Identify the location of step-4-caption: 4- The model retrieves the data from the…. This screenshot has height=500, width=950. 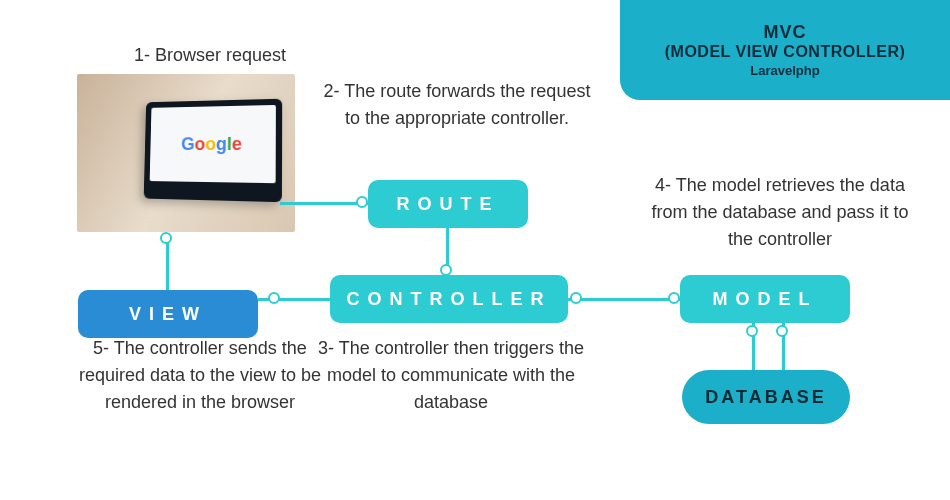
(780, 212).